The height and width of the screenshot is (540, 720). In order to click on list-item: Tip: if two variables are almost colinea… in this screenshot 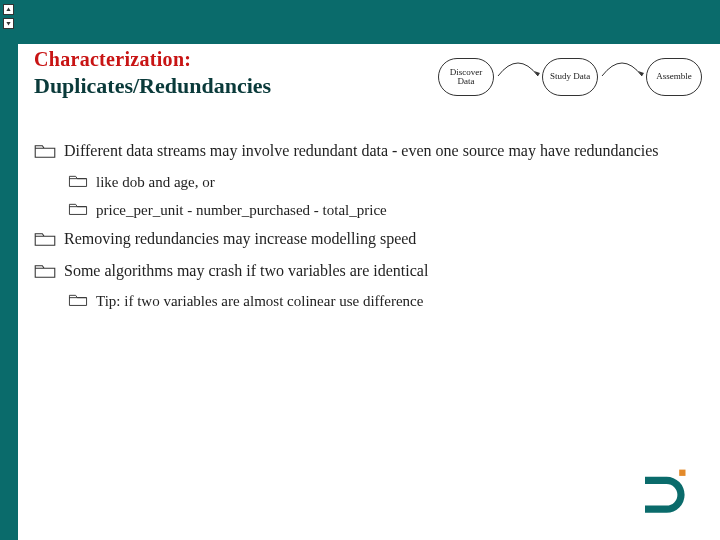, I will do `click(363, 301)`.